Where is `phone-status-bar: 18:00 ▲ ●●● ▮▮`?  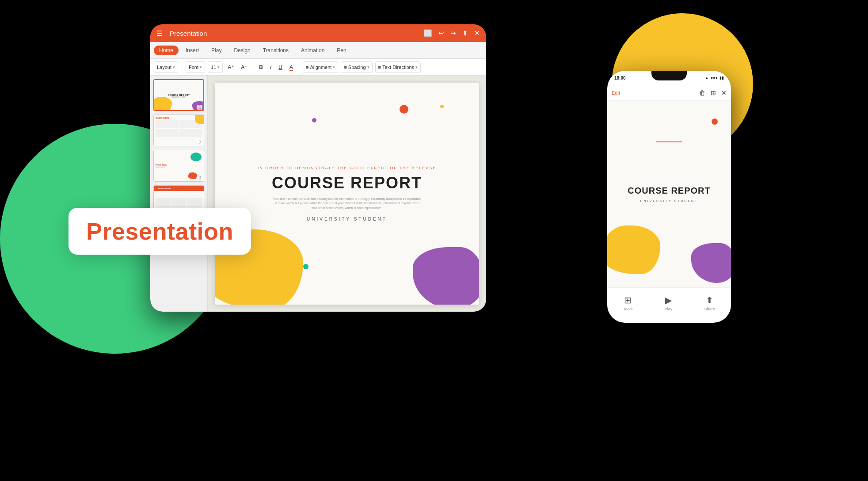
phone-status-bar: 18:00 ▲ ●●● ▮▮ is located at coordinates (669, 78).